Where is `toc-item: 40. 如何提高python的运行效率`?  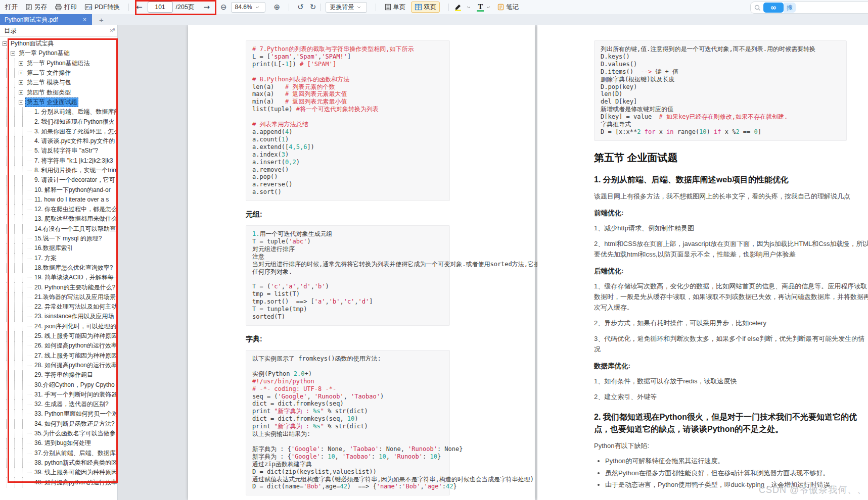
toc-item: 40. 如何提高python的运行效率 is located at coordinates (60, 482).